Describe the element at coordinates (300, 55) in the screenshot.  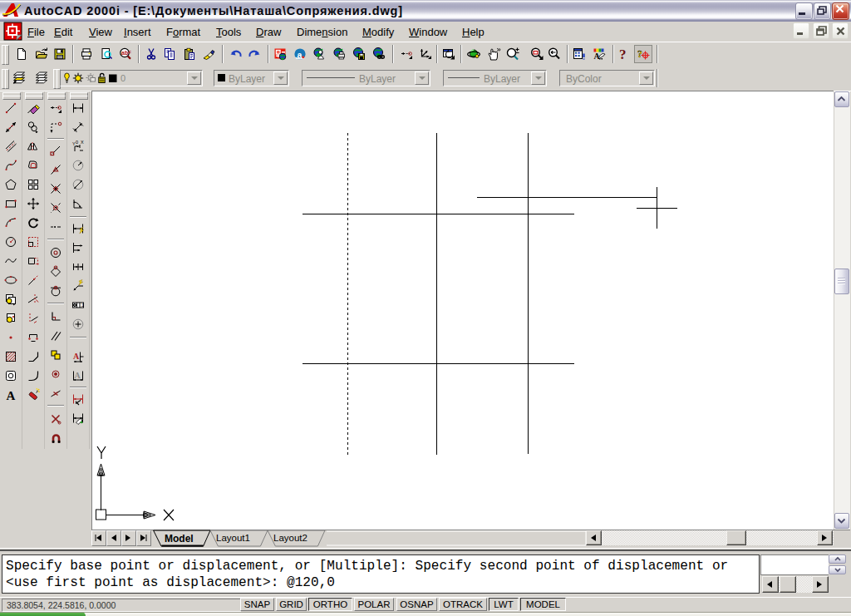
I see `svg-text: a` at that location.